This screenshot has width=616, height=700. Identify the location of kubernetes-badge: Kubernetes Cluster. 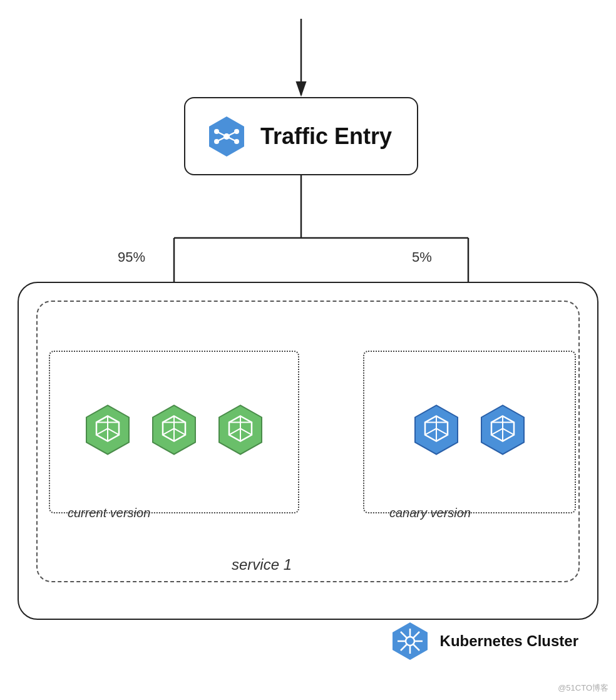
(483, 641).